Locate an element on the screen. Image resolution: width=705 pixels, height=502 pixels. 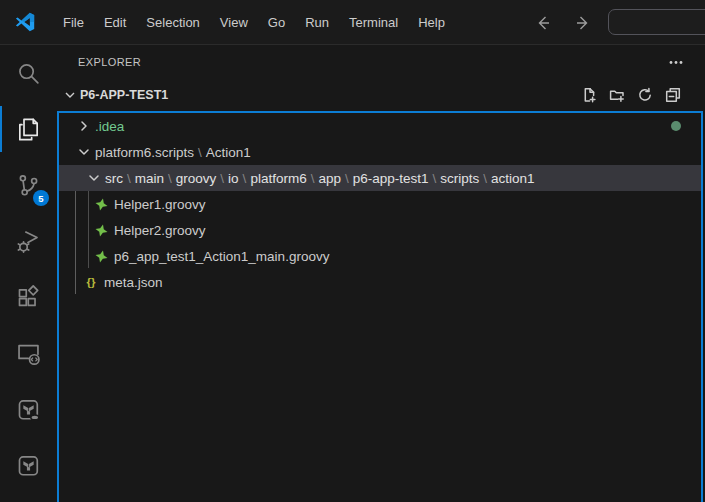
tree-item-idea: .idea is located at coordinates (380, 126).